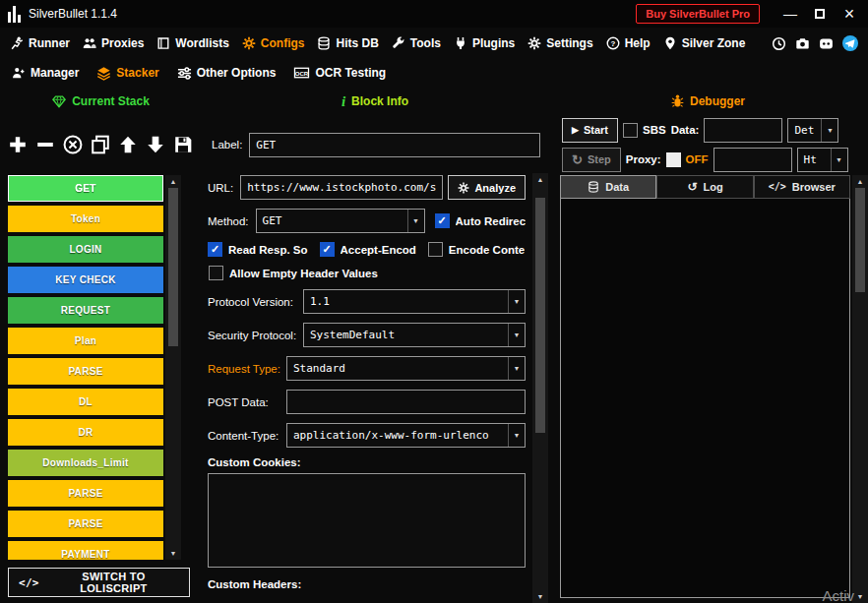 Image resolution: width=868 pixels, height=603 pixels. I want to click on debugger-tabs: Data ↺ Log </> Browser, so click(705, 187).